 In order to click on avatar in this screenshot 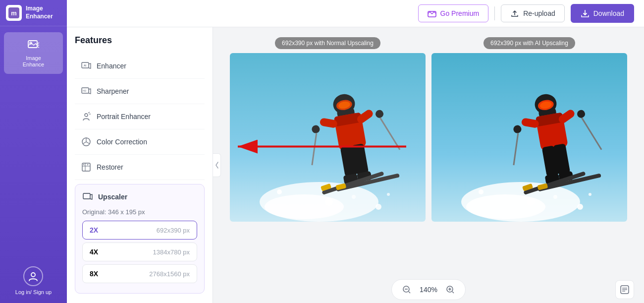, I will do `click(33, 276)`.